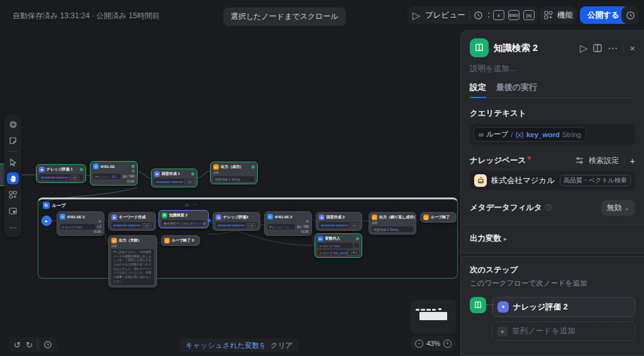 Image resolution: width=644 pixels, height=356 pixels. I want to click on add-knowledge-icon: +, so click(633, 161).